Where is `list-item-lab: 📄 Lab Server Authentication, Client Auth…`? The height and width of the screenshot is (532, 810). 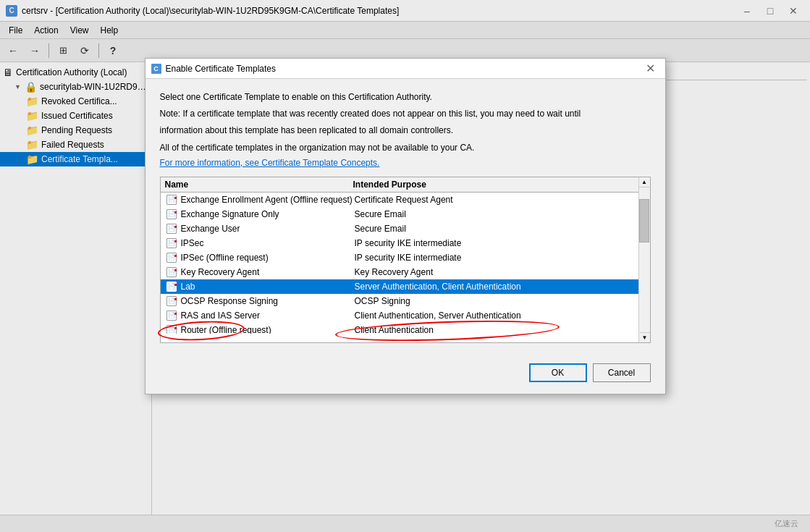 list-item-lab: 📄 Lab Server Authentication, Client Auth… is located at coordinates (405, 287).